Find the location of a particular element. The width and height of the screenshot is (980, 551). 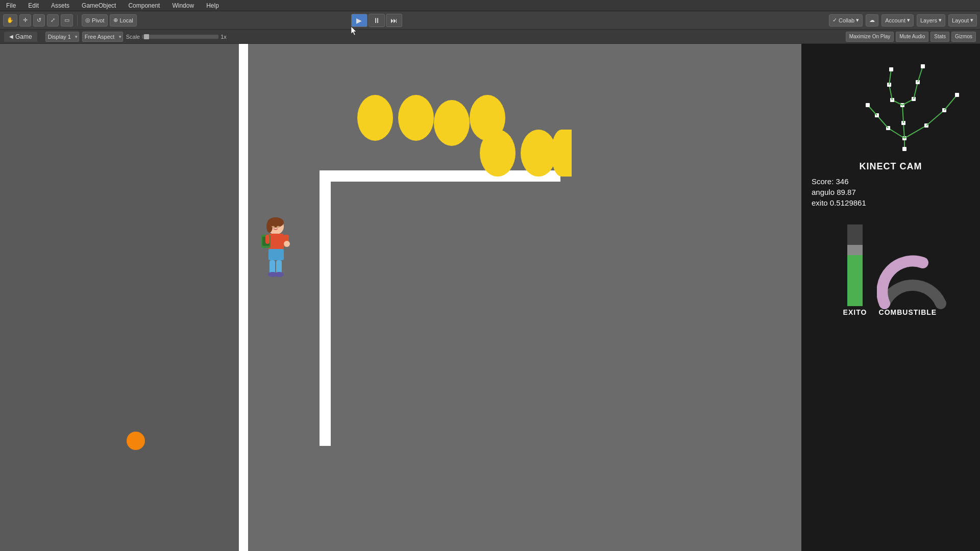

menu-file: File is located at coordinates (11, 6).